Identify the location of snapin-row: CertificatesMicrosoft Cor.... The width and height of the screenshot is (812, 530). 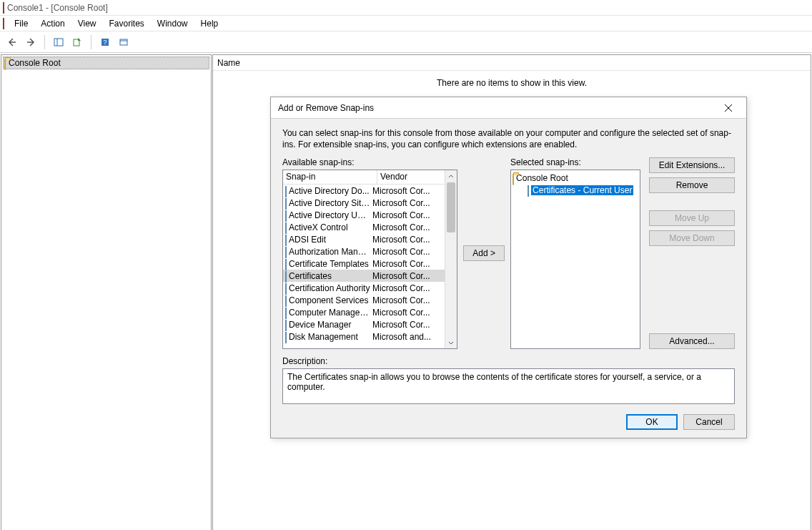
(364, 276).